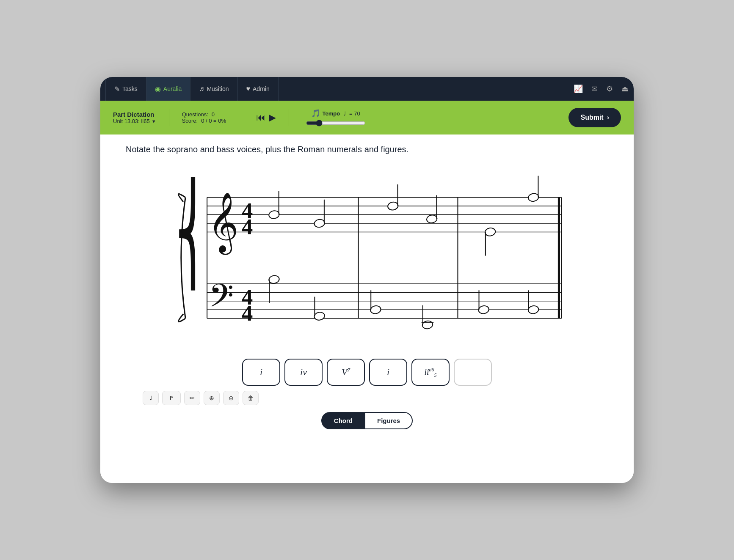 The image size is (734, 560). Describe the element at coordinates (304, 372) in the screenshot. I see `chord-label-2-text: iv` at that location.